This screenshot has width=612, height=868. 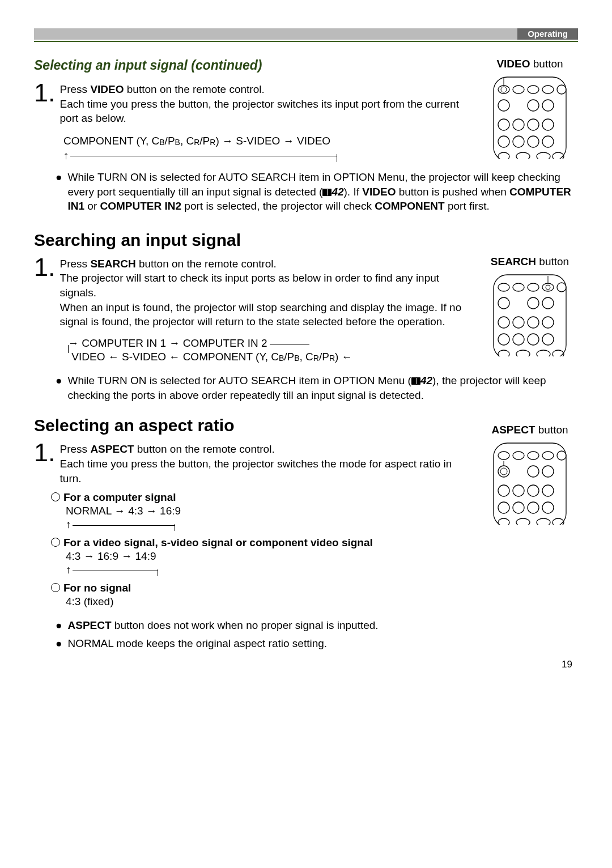 What do you see at coordinates (530, 64) in the screenshot?
I see `video-button-label: VIDEO button` at bounding box center [530, 64].